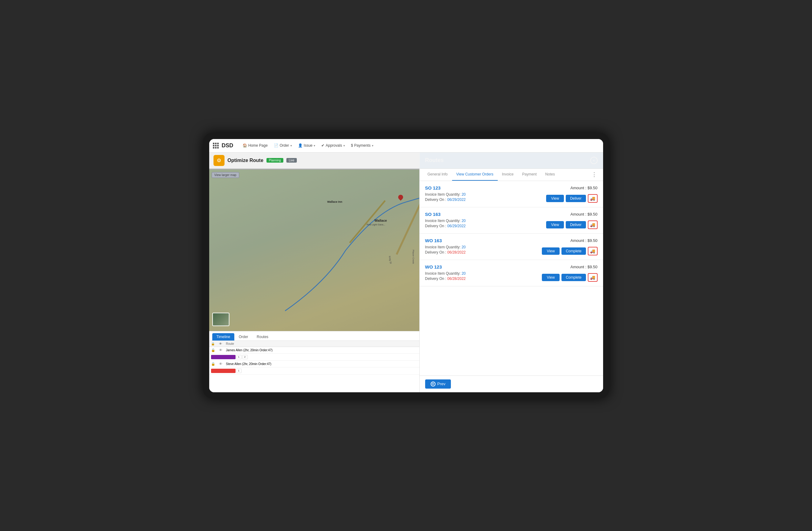  What do you see at coordinates (486, 224) in the screenshot?
I see `order-meta-left-so163: Invoice Item Quantity: 20 Delivery On : …` at bounding box center [486, 224].